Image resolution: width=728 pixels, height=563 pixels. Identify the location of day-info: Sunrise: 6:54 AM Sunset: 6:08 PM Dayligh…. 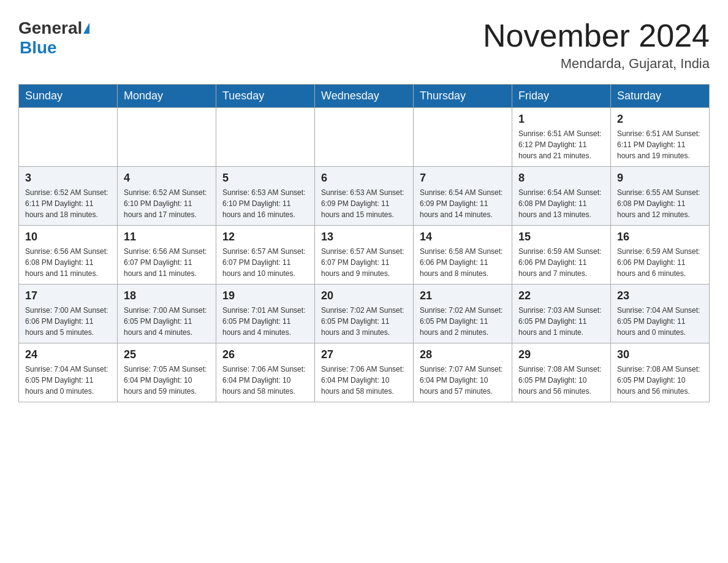
(561, 204).